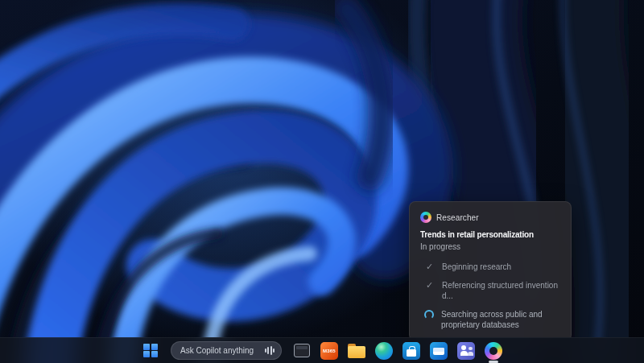 This screenshot has width=644, height=363. I want to click on window-app-icon, so click(302, 351).